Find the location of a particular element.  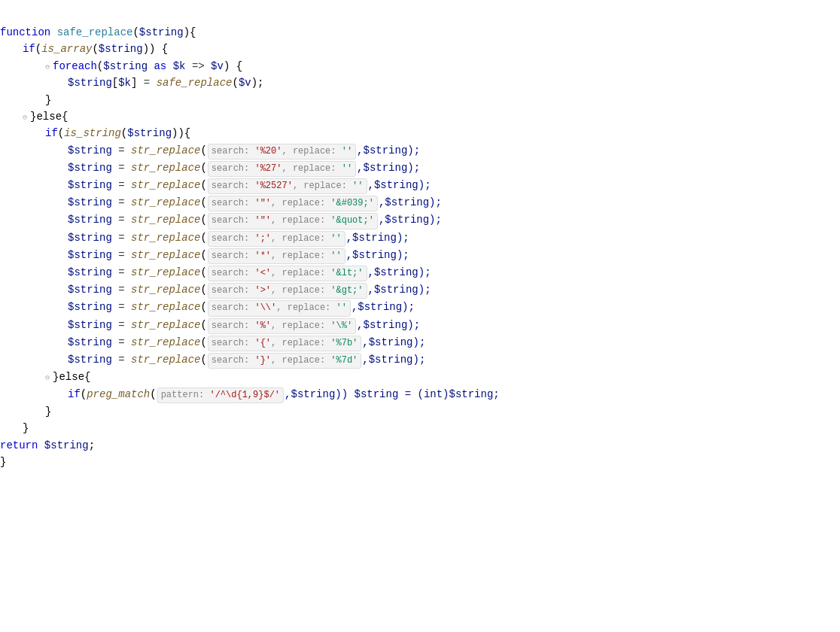

line-content: $string = str_replace(search: '*', repla… is located at coordinates (450, 256).